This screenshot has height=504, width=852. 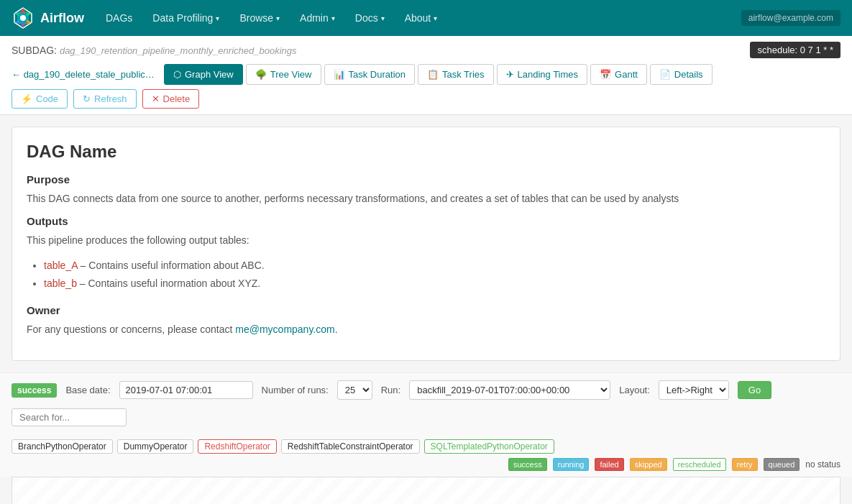 What do you see at coordinates (27, 99) in the screenshot?
I see `code-icon: ⚡` at bounding box center [27, 99].